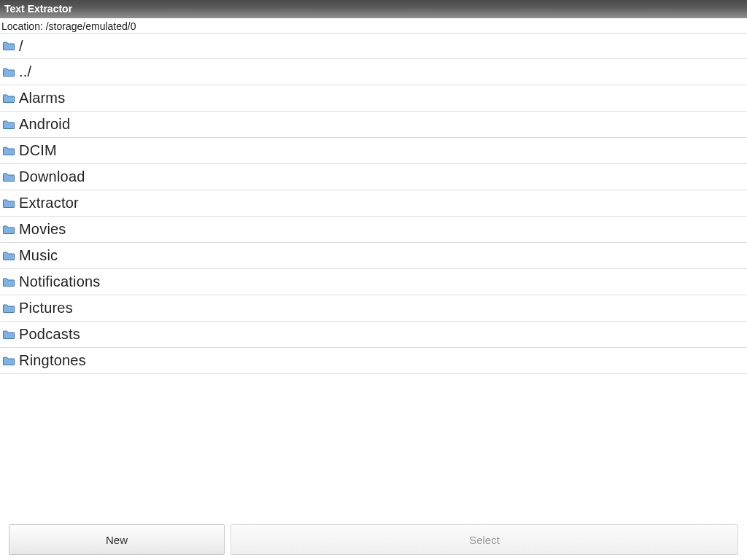 The height and width of the screenshot is (560, 747). I want to click on folder-row: Podcasts, so click(374, 335).